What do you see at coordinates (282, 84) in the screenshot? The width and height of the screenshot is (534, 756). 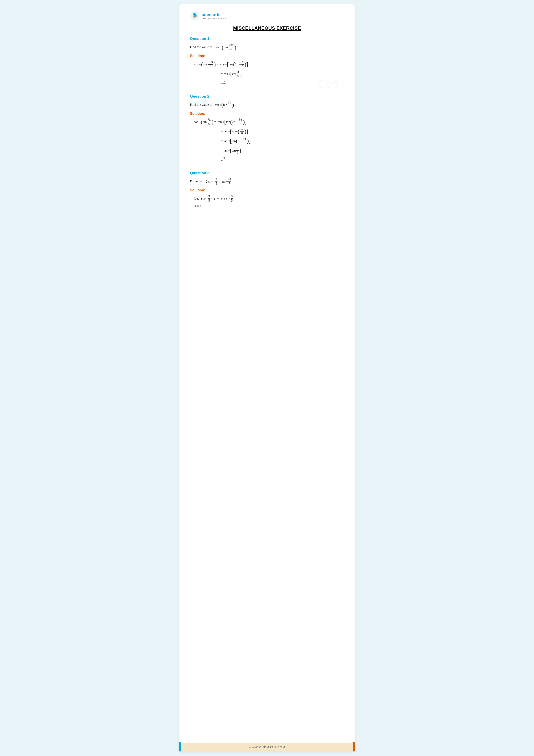 I see `sol1-line3: = π 6` at bounding box center [282, 84].